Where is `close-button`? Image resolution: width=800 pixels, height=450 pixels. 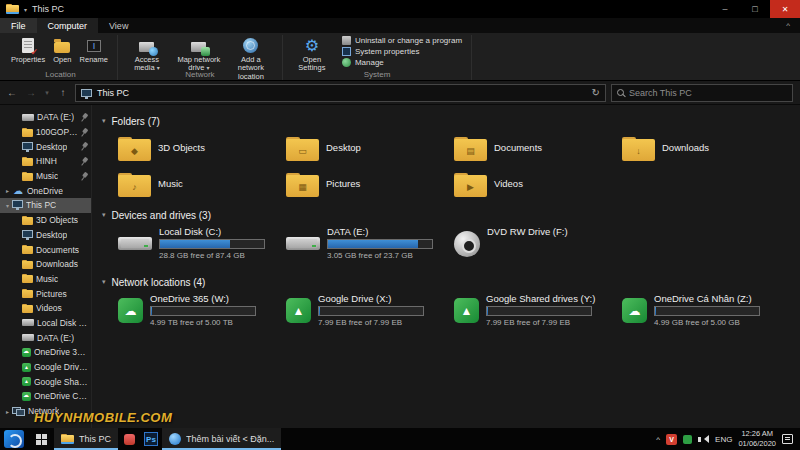
close-button is located at coordinates (785, 9).